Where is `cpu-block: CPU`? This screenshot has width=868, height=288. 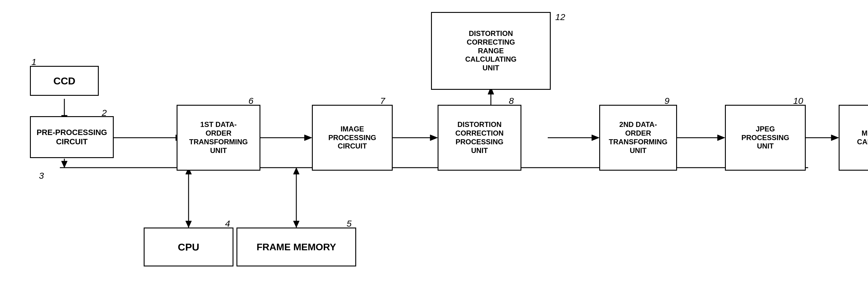
cpu-block: CPU is located at coordinates (189, 247).